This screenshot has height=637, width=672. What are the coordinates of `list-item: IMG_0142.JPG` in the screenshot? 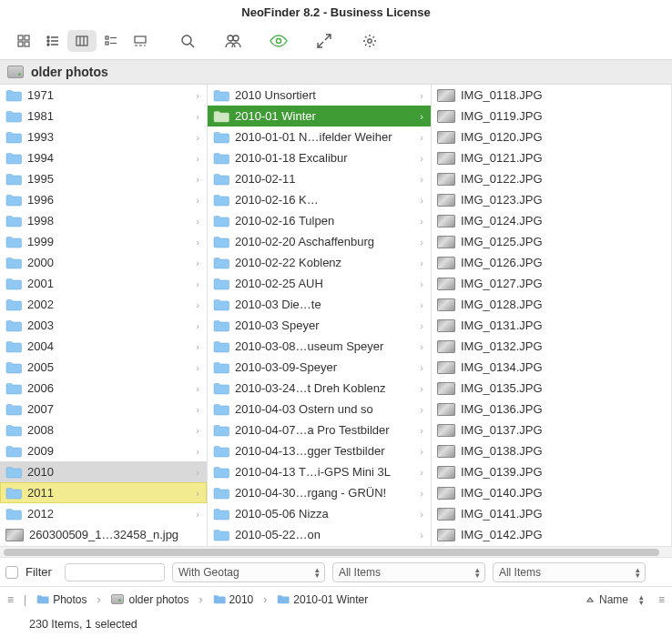 It's located at (552, 535).